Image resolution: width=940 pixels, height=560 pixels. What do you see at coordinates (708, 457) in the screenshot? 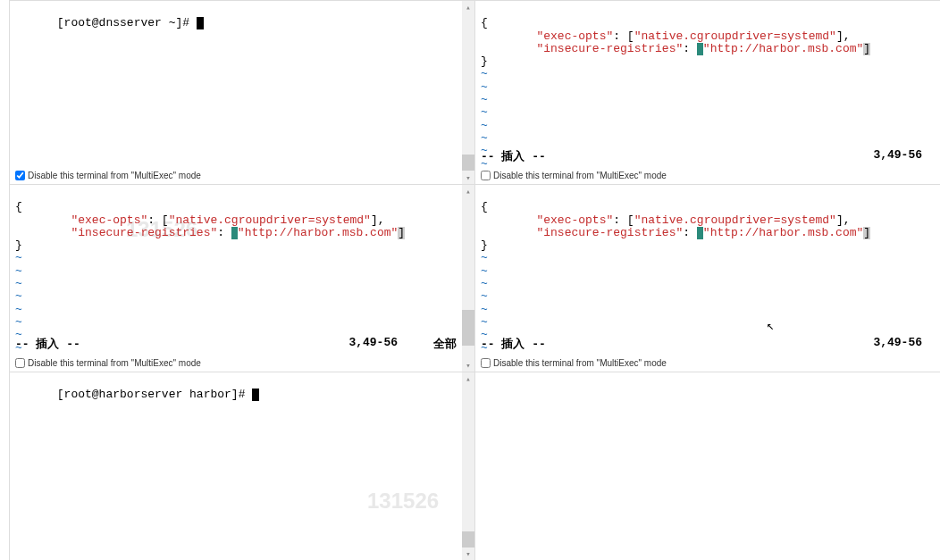
I see `terminal-content` at bounding box center [708, 457].